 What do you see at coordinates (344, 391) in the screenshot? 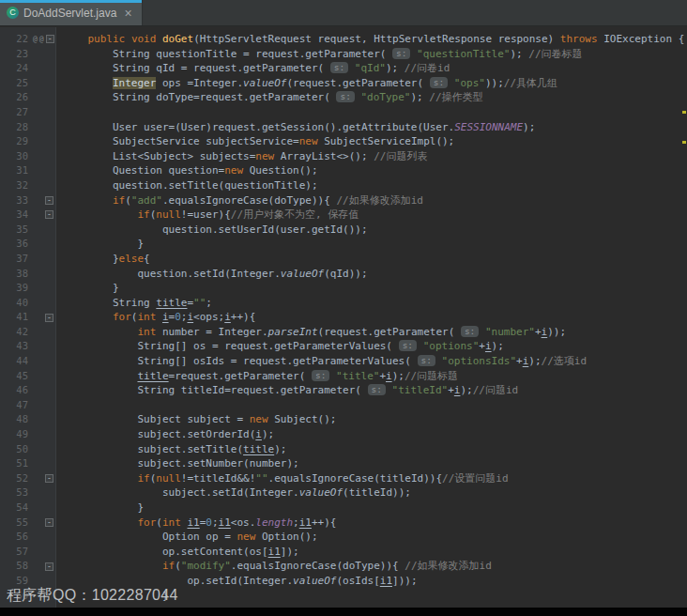
I see `code-line: 46 String titleId=request.getParameter( …` at bounding box center [344, 391].